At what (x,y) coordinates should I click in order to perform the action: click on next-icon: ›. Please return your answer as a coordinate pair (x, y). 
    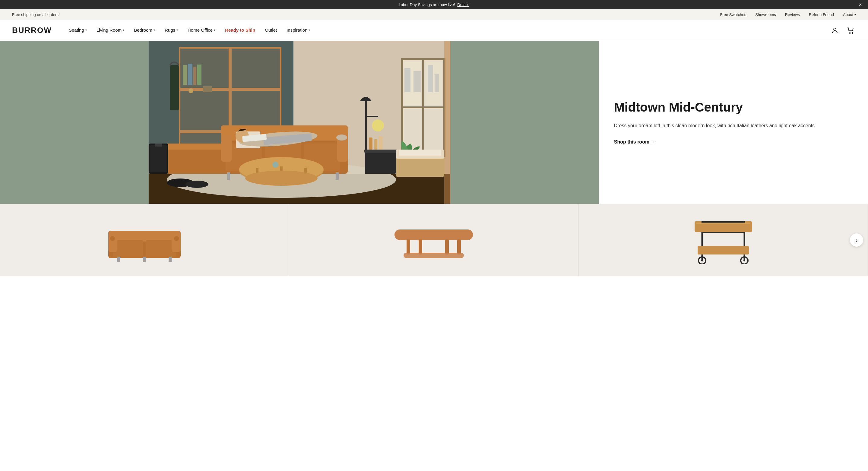
    Looking at the image, I should click on (857, 240).